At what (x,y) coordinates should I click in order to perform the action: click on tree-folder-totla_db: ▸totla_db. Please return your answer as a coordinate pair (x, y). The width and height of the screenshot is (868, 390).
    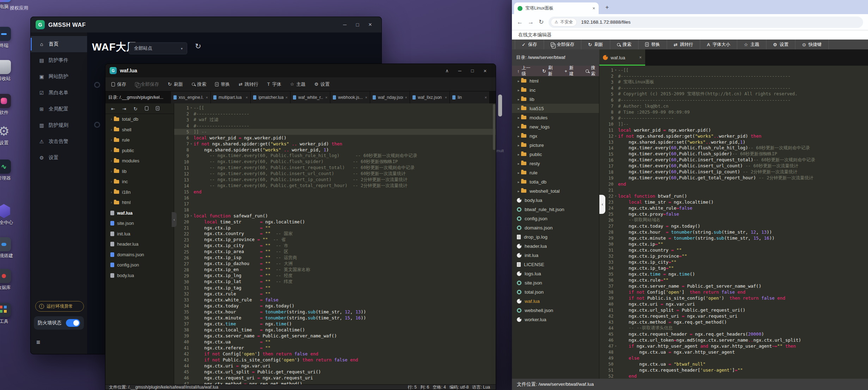
    Looking at the image, I should click on (556, 182).